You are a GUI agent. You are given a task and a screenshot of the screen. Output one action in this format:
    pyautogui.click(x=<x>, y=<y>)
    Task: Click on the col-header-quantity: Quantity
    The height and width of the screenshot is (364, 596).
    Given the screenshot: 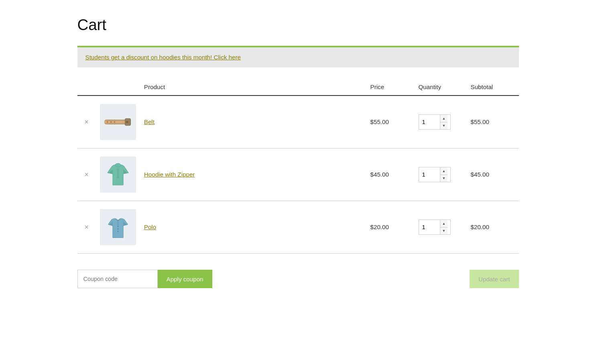 What is the action you would take?
    pyautogui.click(x=441, y=87)
    